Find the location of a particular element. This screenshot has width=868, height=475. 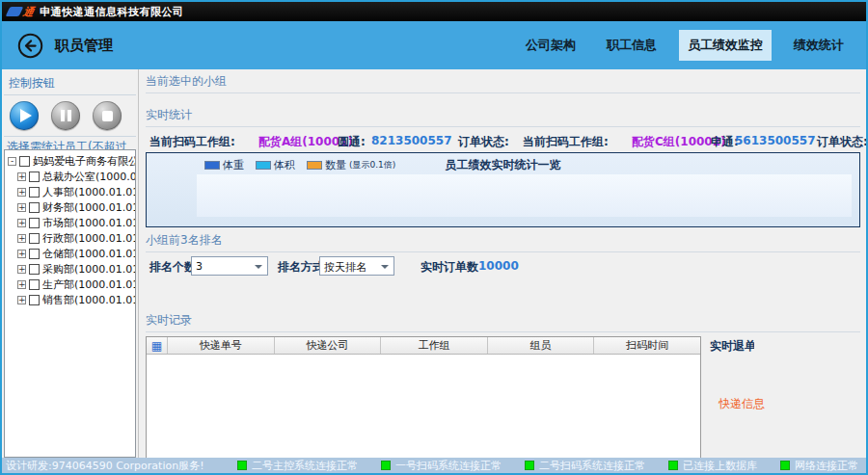

logo-accent-text: 通 is located at coordinates (28, 12).